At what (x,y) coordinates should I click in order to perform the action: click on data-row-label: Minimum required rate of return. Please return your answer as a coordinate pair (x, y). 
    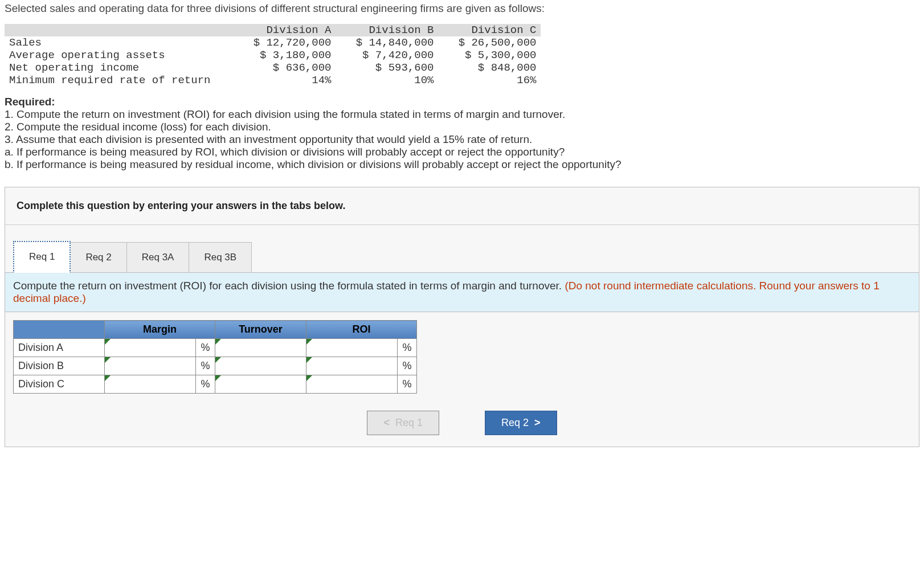
    Looking at the image, I should click on (118, 80).